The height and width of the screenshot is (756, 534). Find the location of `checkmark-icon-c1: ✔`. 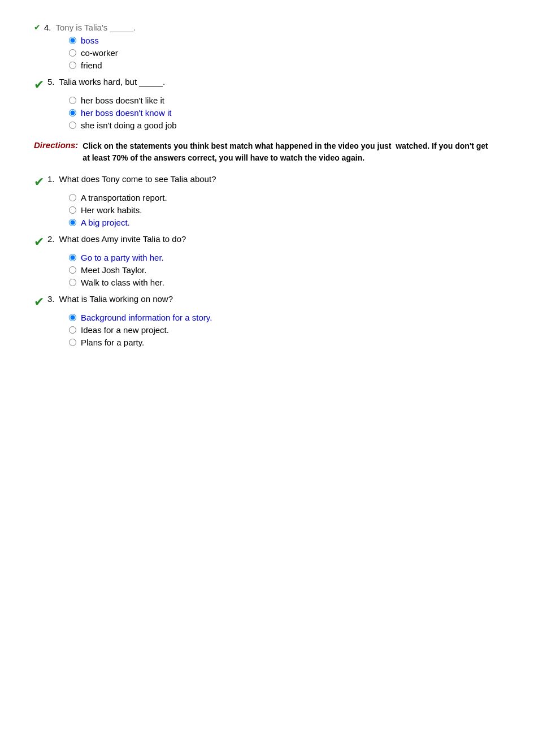

checkmark-icon-c1: ✔ is located at coordinates (39, 182).